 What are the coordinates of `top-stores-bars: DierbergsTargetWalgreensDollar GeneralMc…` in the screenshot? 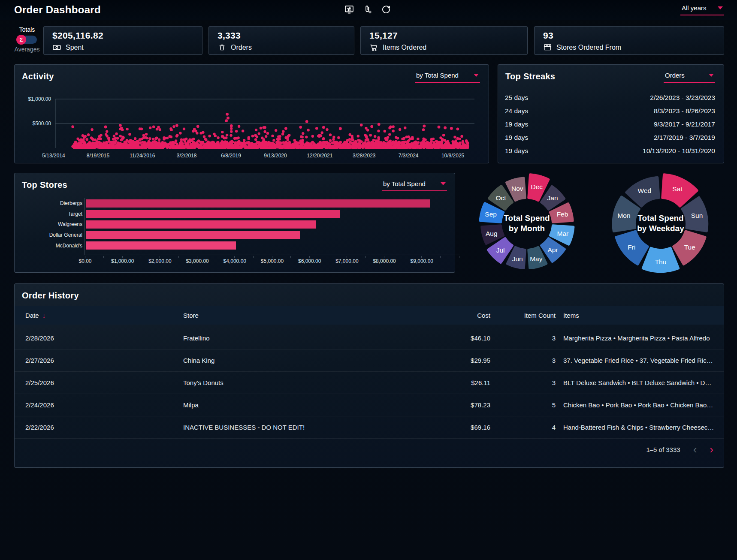 It's located at (235, 225).